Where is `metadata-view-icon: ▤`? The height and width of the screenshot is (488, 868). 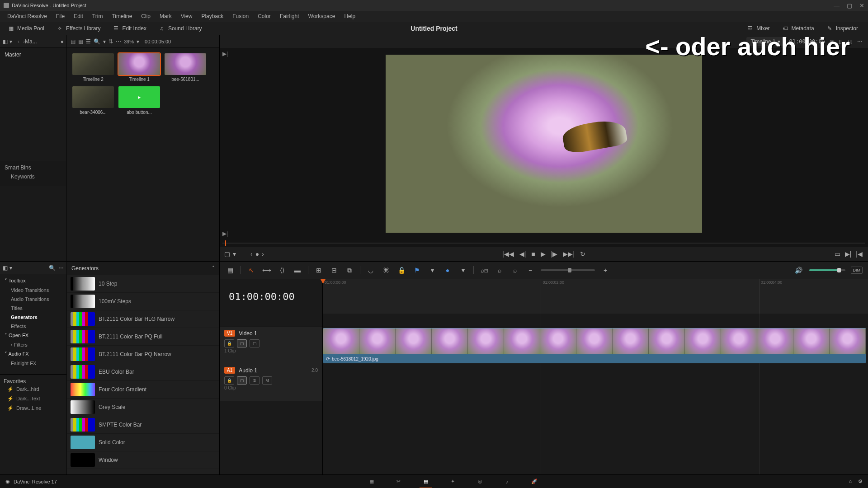
metadata-view-icon: ▤ is located at coordinates (73, 42).